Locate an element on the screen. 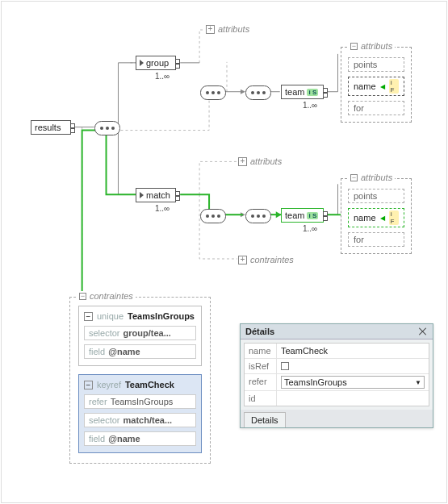 The width and height of the screenshot is (448, 504). constraint-keyref: − keyref TeamCheck referTeamsInGroups se… is located at coordinates (140, 414).